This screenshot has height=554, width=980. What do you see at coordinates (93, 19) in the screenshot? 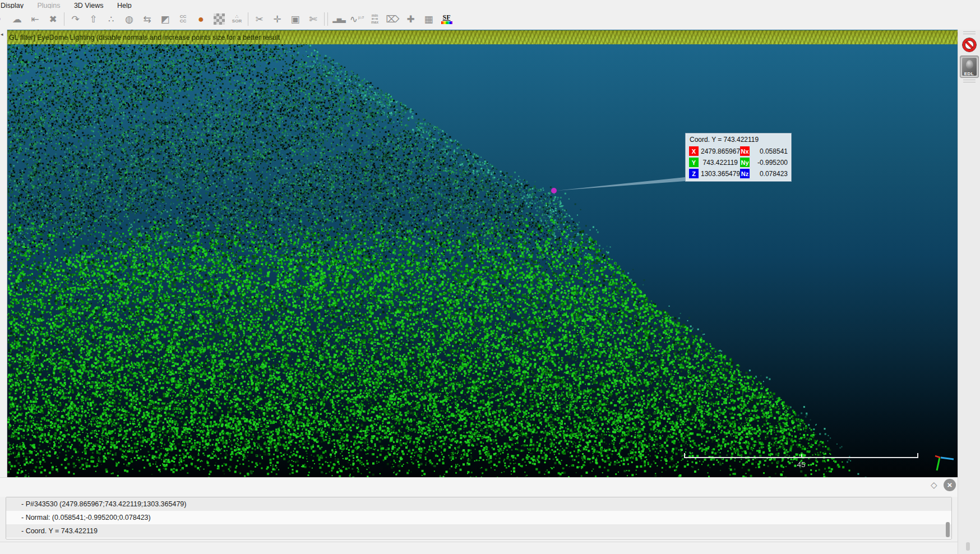
I see `compute-normals-icon: ⇧` at bounding box center [93, 19].